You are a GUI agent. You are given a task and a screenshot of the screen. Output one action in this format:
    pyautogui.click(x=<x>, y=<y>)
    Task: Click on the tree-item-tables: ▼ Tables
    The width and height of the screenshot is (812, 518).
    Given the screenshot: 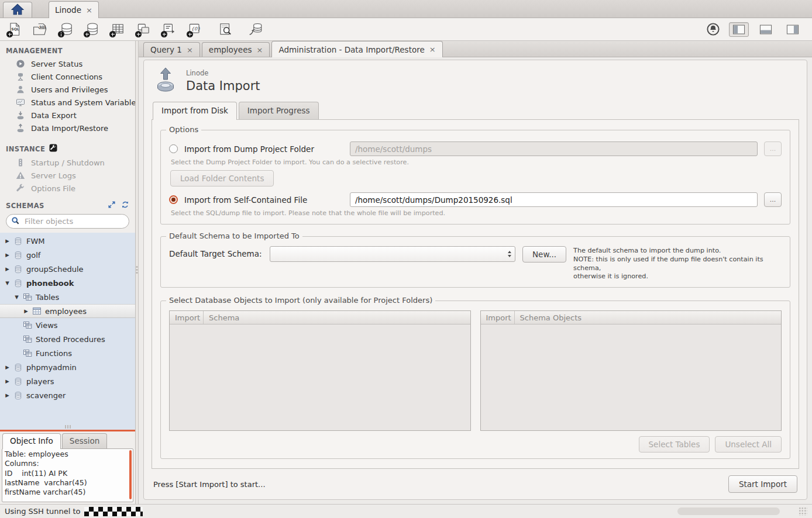 What is the action you would take?
    pyautogui.click(x=68, y=297)
    